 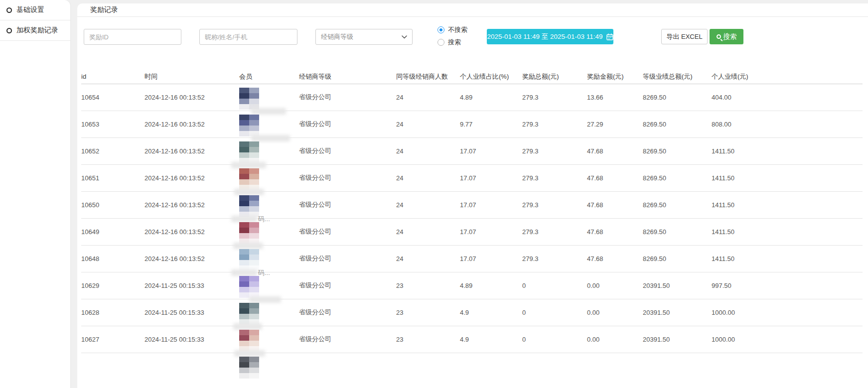 I want to click on column-header: id, so click(x=113, y=77).